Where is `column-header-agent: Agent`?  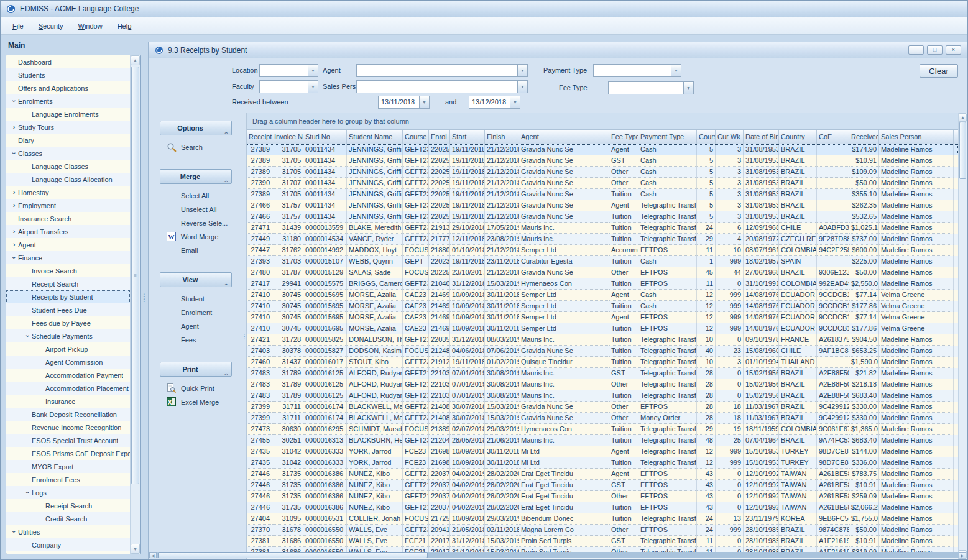 column-header-agent: Agent is located at coordinates (565, 137).